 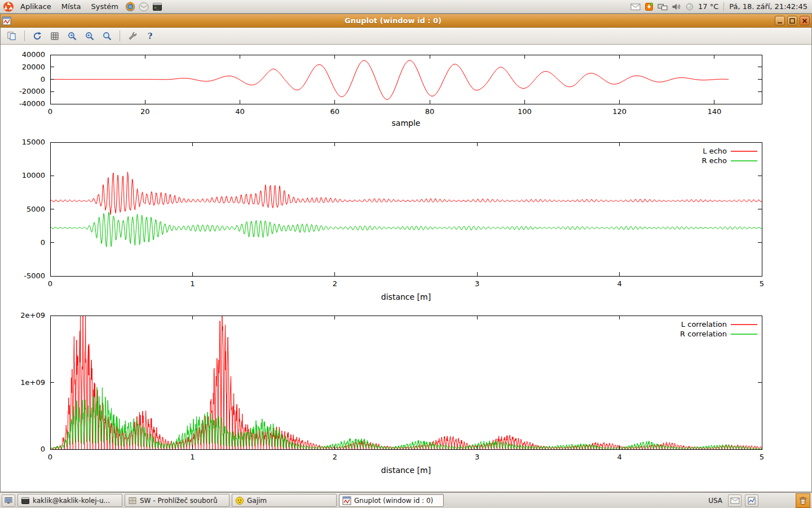 What do you see at coordinates (179, 501) in the screenshot?
I see `task-label: SW - Prohlížeč souborů` at bounding box center [179, 501].